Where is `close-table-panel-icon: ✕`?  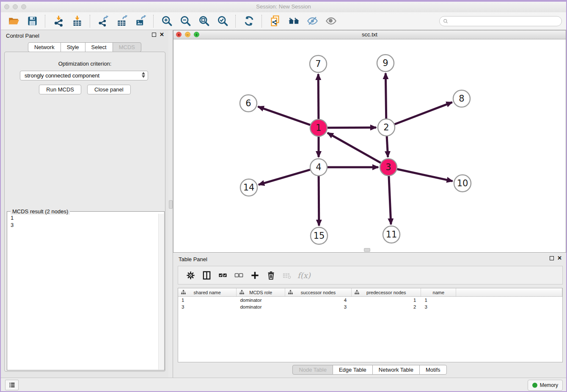
close-table-panel-icon: ✕ is located at coordinates (559, 258).